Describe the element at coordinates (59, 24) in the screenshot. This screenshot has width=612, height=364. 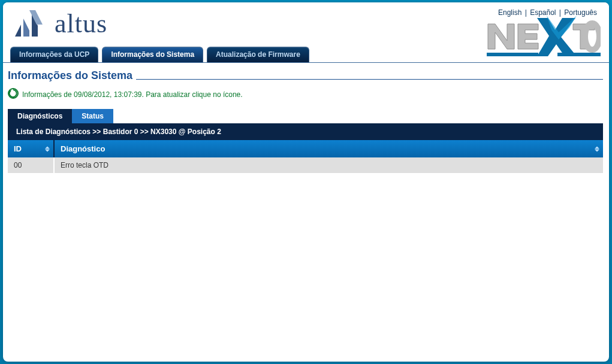
I see `altus-logo: altus` at that location.